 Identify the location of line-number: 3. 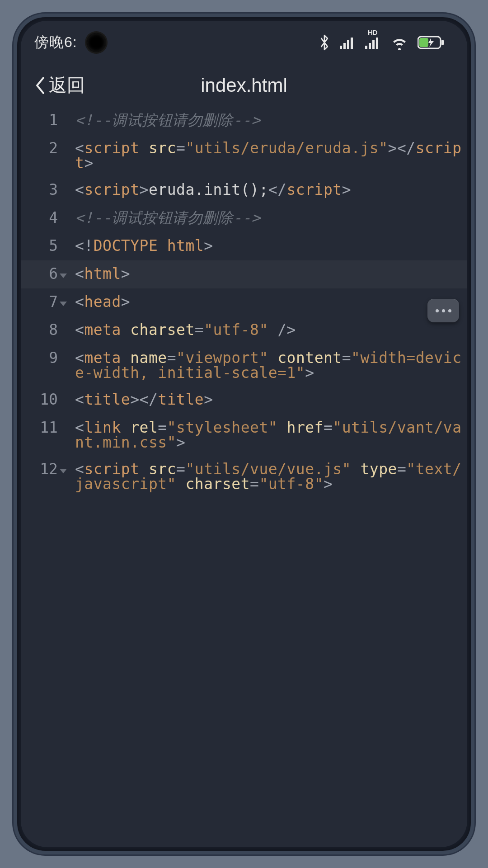
(43, 190).